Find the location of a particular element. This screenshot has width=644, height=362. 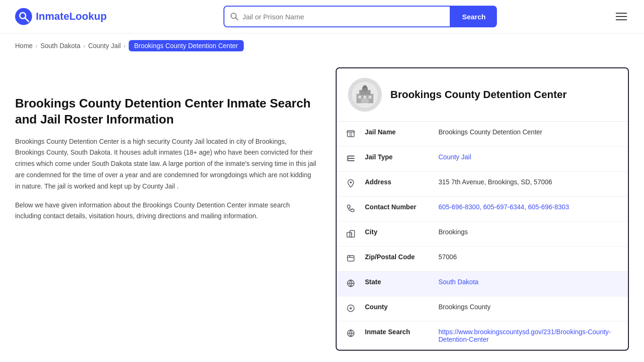

city-label: City is located at coordinates (398, 232).